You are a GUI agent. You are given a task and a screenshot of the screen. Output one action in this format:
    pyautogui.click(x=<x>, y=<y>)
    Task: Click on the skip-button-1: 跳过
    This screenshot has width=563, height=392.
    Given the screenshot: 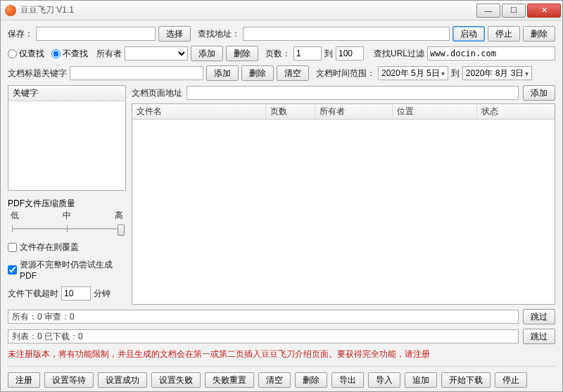 What is the action you would take?
    pyautogui.click(x=539, y=317)
    